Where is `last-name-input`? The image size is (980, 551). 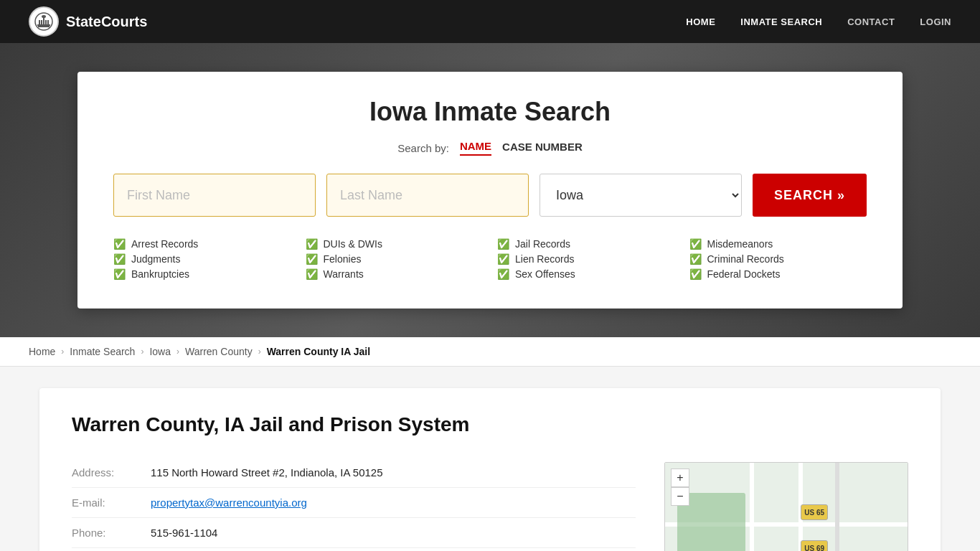
last-name-input is located at coordinates (428, 195).